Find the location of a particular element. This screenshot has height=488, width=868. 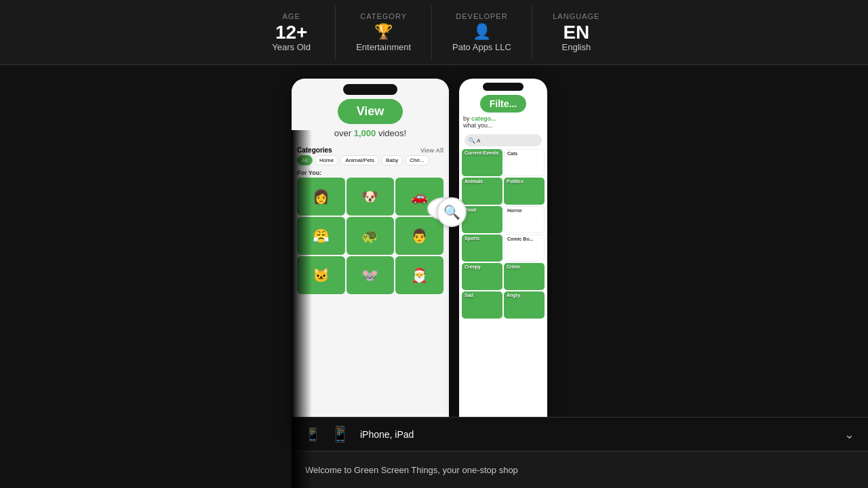

developer-value: Pato Apps LLC is located at coordinates (481, 47).